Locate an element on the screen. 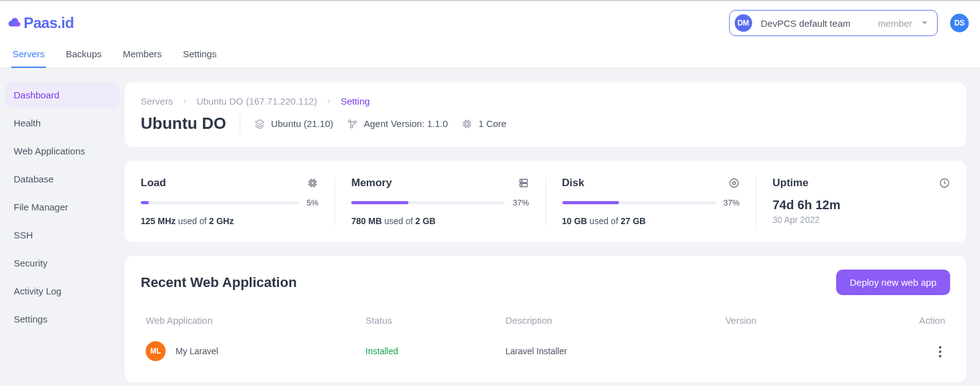 This screenshot has height=386, width=980. tab-servers: Servers is located at coordinates (29, 55).